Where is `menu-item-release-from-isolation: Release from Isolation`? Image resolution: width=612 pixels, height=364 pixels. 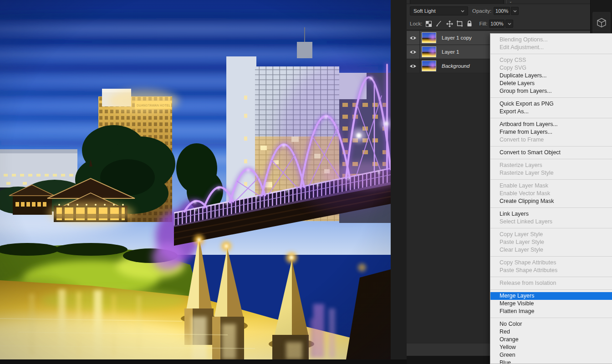
menu-item-release-from-isolation: Release from Isolation is located at coordinates (551, 283).